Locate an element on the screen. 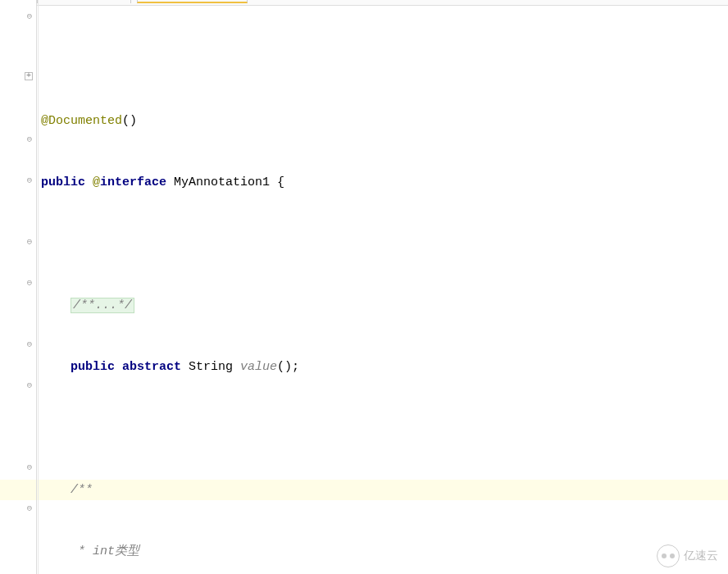 The height and width of the screenshot is (574, 728). code-line: @Documented() is located at coordinates (384, 121).